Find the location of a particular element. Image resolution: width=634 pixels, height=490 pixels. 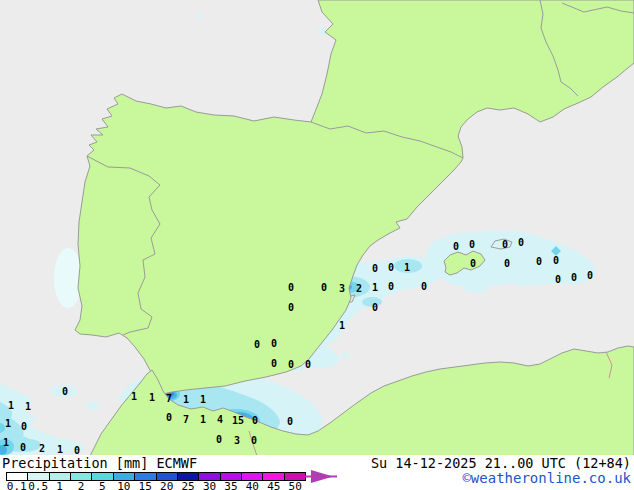

scale-tick-label: 0.1 is located at coordinates (16, 486).